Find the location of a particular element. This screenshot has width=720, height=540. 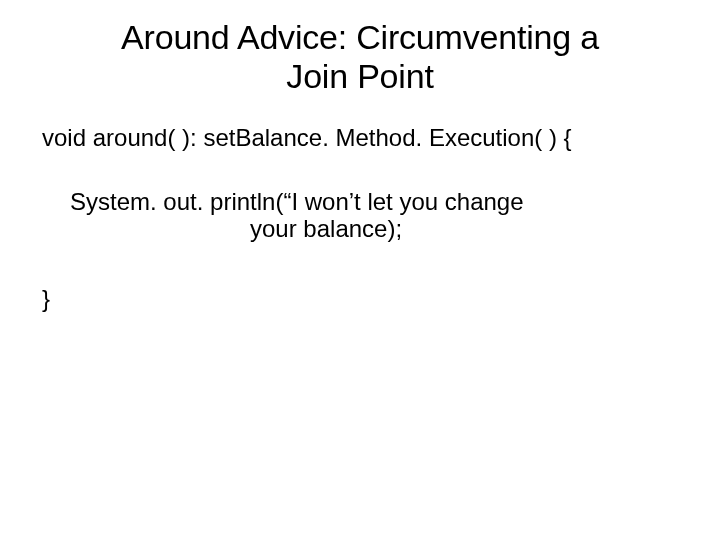

title-line-1: Around Advice: Circumventing a is located at coordinates (360, 37).